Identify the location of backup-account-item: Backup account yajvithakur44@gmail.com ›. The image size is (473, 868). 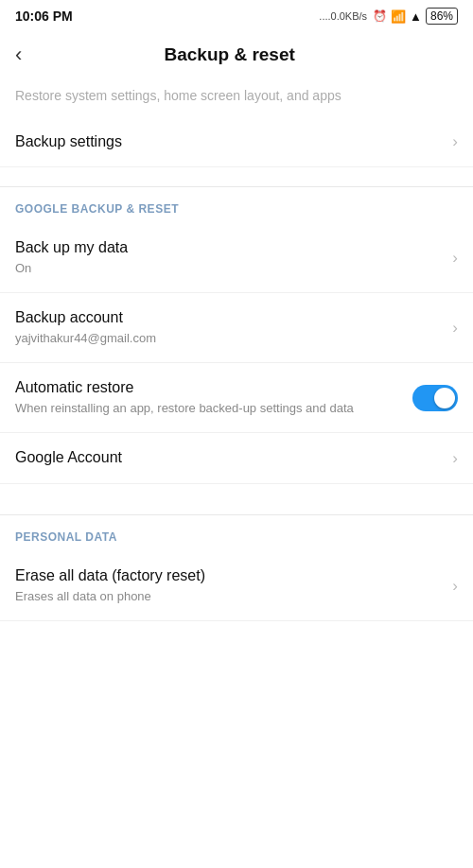
(236, 328).